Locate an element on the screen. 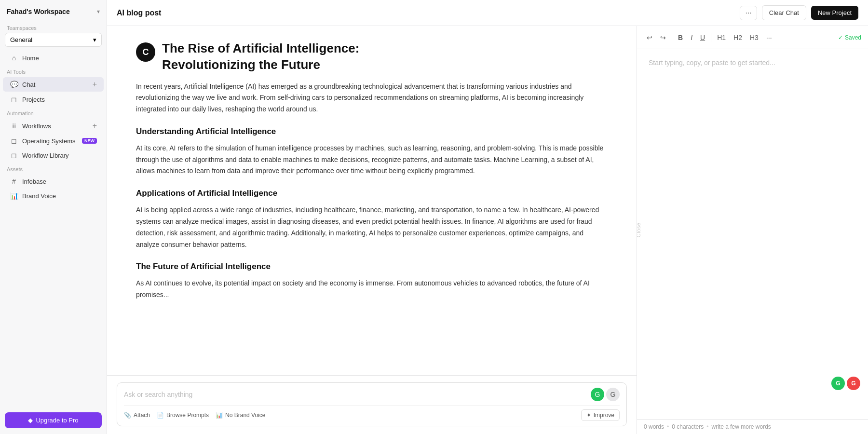  underline-button: U is located at coordinates (703, 38).